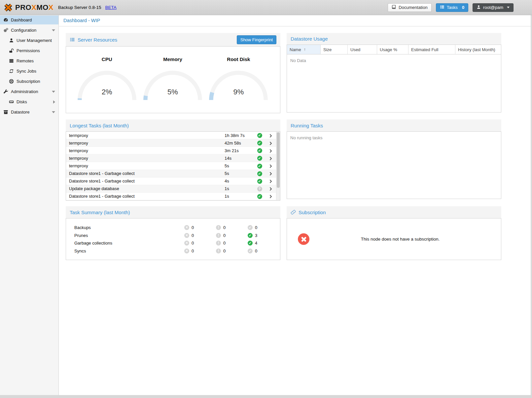  What do you see at coordinates (99, 125) in the screenshot?
I see `panel-title: Longest Tasks (last Month)` at bounding box center [99, 125].